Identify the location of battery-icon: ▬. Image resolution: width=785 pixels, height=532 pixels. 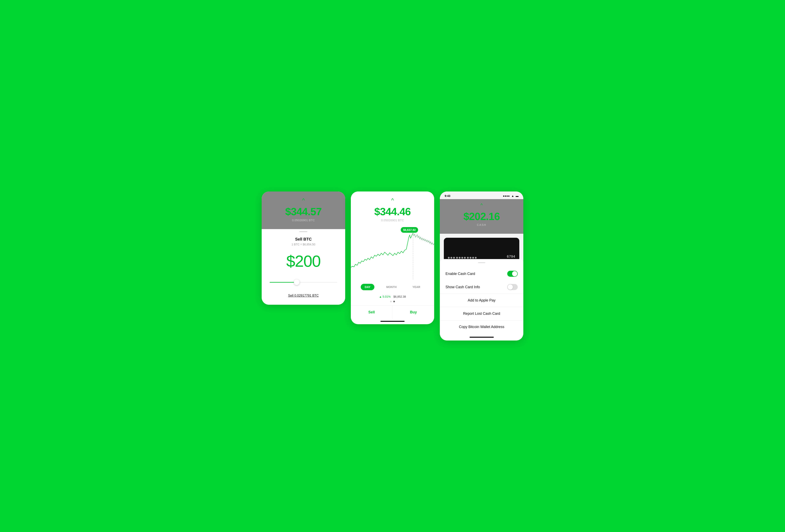
(517, 196).